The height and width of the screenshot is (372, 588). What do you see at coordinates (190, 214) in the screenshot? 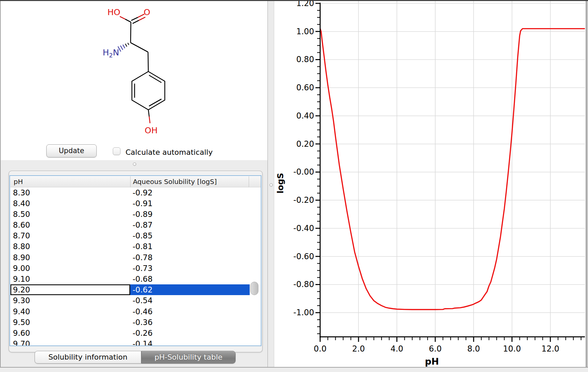
I see `solubility-cell: -0.89` at bounding box center [190, 214].